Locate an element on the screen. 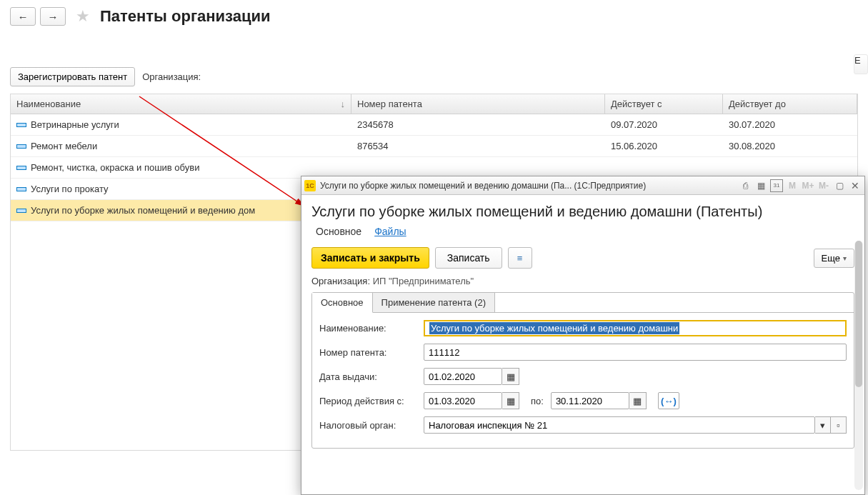  dialog-scrollbar is located at coordinates (859, 366).